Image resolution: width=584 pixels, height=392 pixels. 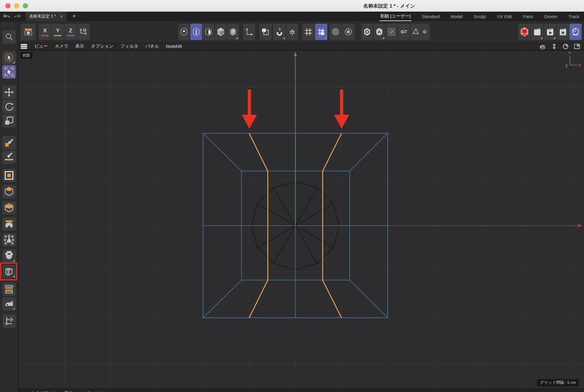 What do you see at coordinates (308, 391) in the screenshot?
I see `status-strip-text: 作成 編集 ビュー 選択 ツール Redshift` at bounding box center [308, 391].